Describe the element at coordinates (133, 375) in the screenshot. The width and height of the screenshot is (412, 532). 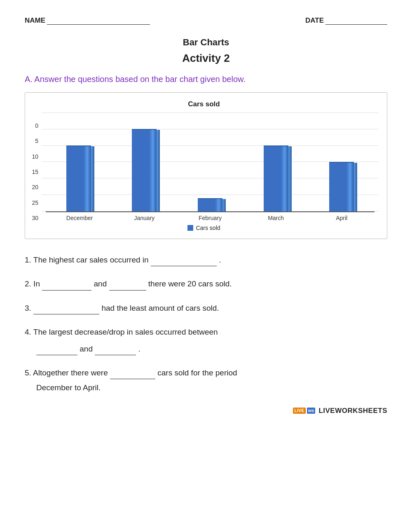
I see `q5-blank` at that location.